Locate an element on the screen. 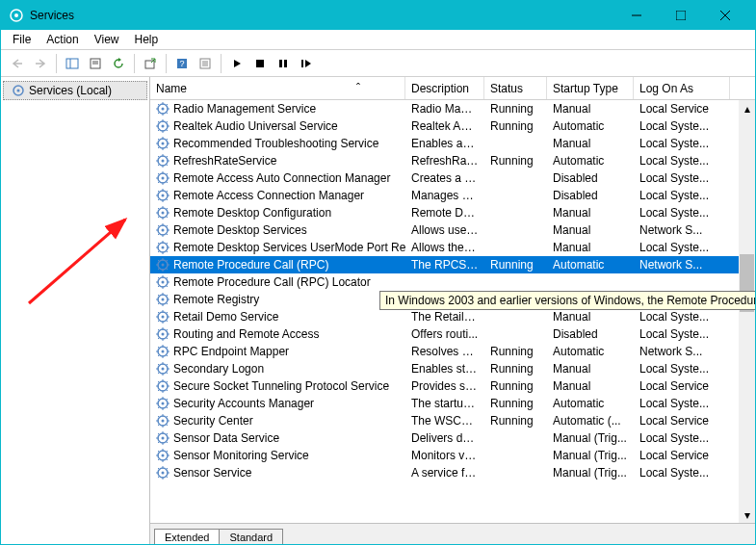 This screenshot has height=545, width=756. service-name: Realtek Audio Universal Service is located at coordinates (256, 126).